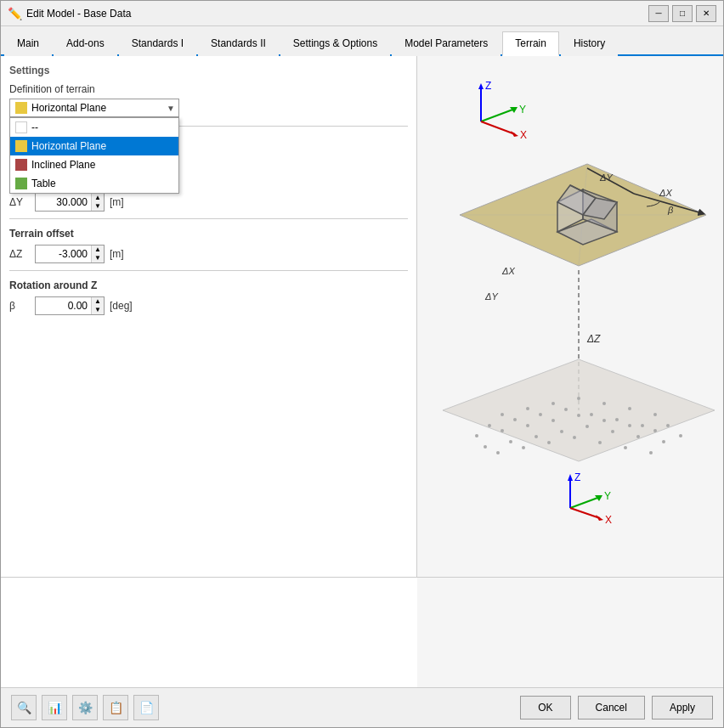 The image size is (724, 728). Describe the element at coordinates (209, 285) in the screenshot. I see `rotation-title: Rotation around Z` at that location.